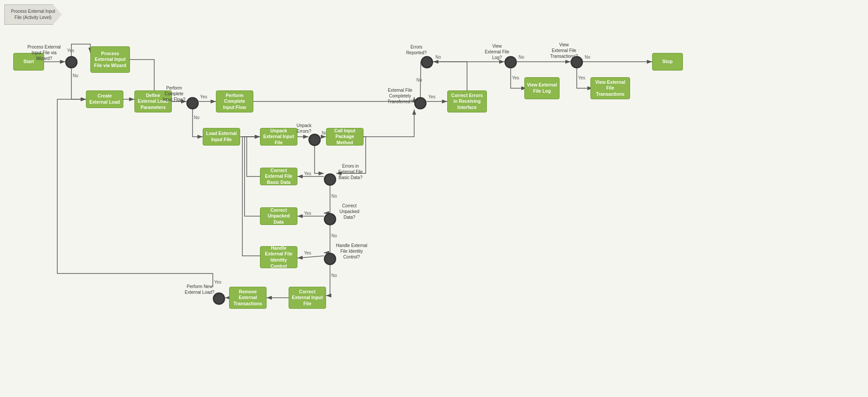 Image resolution: width=868 pixels, height=397 pixels. I want to click on label-view-transactions-question: ViewExternal FileTransactions?, so click(564, 50).